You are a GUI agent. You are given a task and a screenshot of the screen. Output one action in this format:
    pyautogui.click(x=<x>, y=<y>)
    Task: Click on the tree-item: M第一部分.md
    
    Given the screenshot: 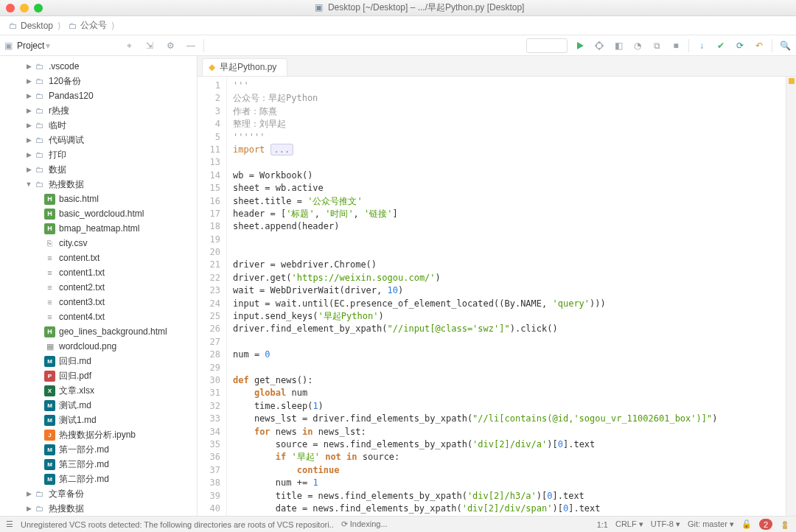 What is the action you would take?
    pyautogui.click(x=99, y=449)
    